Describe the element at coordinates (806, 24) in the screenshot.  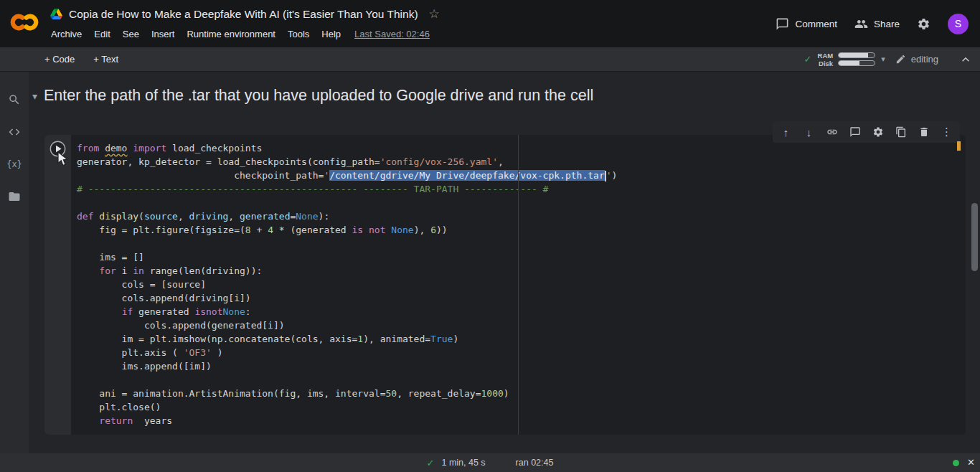
I see `comment-button: Comment` at that location.